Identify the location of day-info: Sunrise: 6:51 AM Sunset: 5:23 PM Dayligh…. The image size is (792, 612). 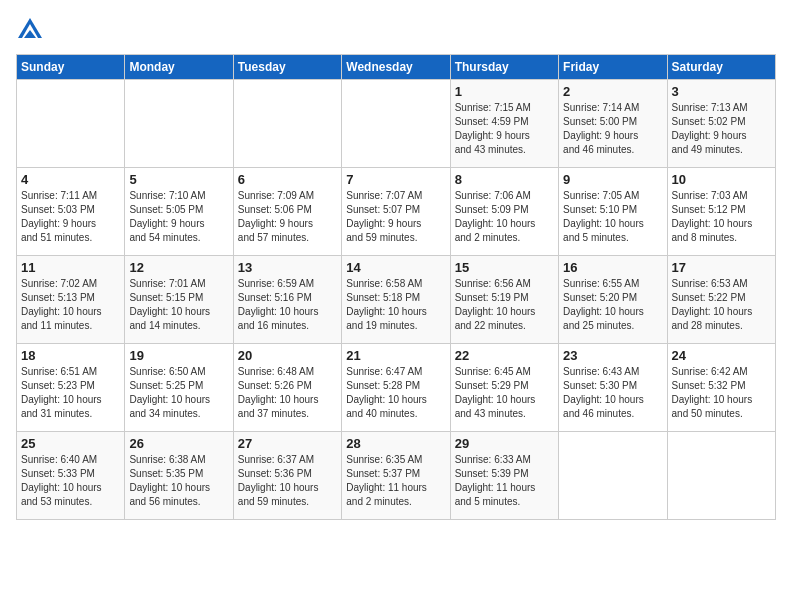
(70, 393).